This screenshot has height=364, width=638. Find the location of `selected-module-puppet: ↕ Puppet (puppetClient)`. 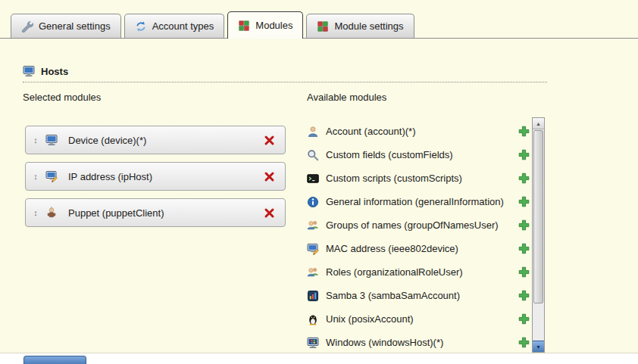

selected-module-puppet: ↕ Puppet (puppetClient) is located at coordinates (155, 213).